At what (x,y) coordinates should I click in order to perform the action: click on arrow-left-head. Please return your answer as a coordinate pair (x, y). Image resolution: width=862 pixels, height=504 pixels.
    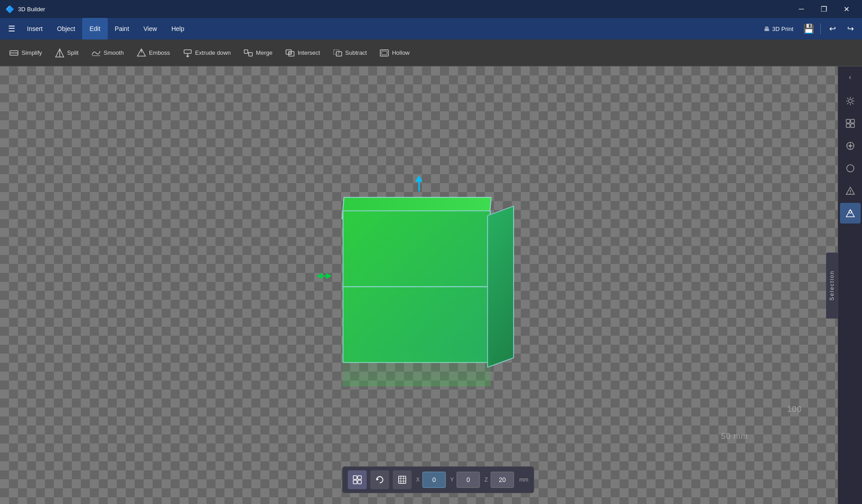
    Looking at the image, I should click on (320, 276).